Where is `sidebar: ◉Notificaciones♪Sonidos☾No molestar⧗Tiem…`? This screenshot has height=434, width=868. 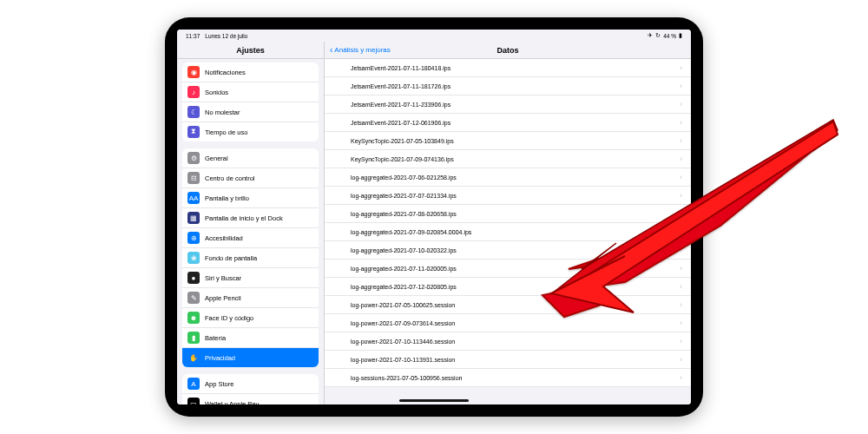 sidebar: ◉Notificaciones♪Sonidos☾No molestar⧗Tiem… is located at coordinates (251, 232).